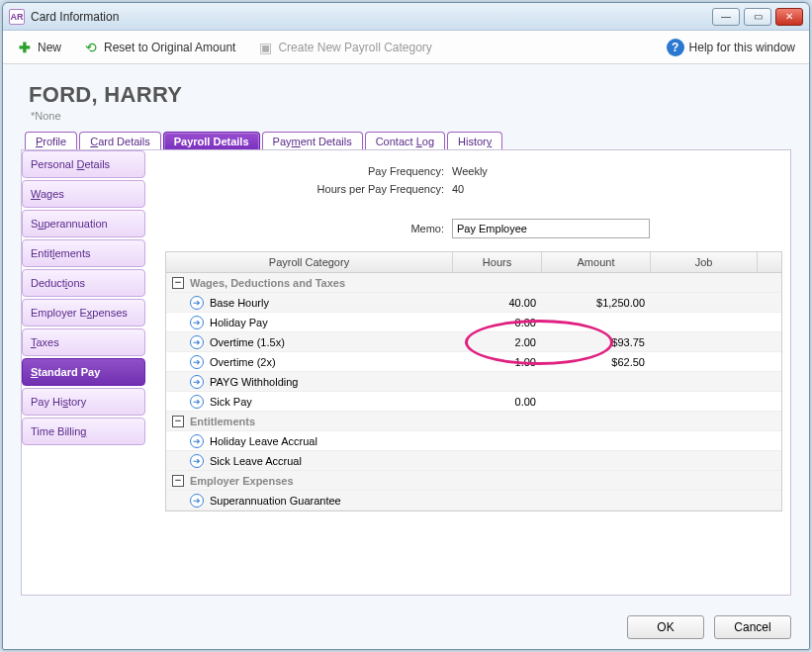 The width and height of the screenshot is (812, 652). Describe the element at coordinates (406, 17) in the screenshot. I see `titlebar: AR Card Information — ▭ ✕` at that location.